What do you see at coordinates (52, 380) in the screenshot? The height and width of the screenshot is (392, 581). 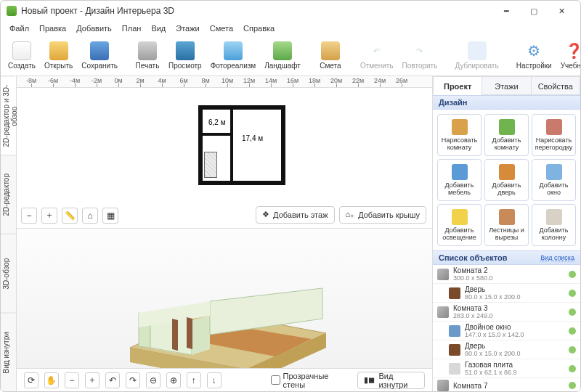 I see `pan-icon: ✋` at bounding box center [52, 380].